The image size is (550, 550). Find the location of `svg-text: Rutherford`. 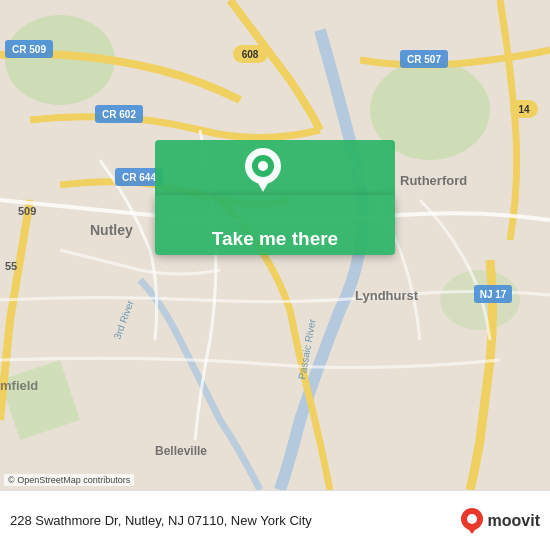

svg-text: Rutherford is located at coordinates (434, 180).